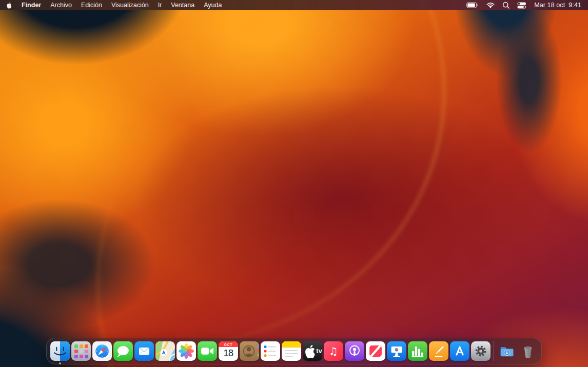  What do you see at coordinates (207, 351) in the screenshot?
I see `dock-item-facetime` at bounding box center [207, 351].